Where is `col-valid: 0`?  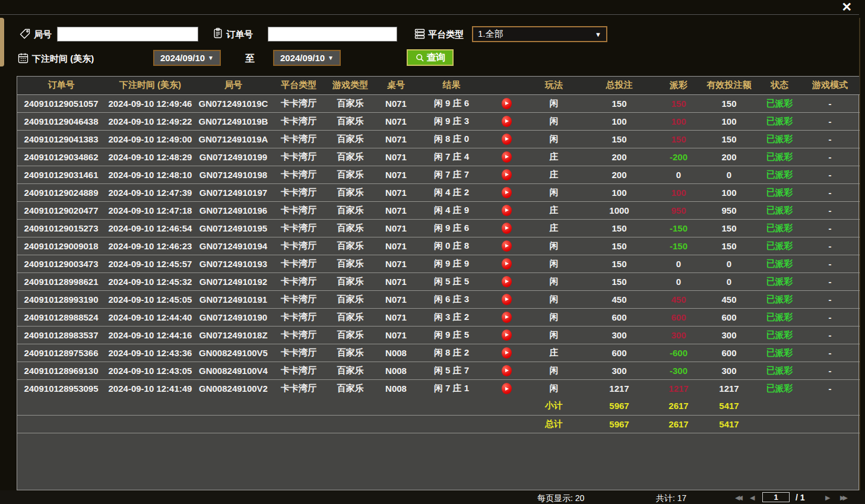 col-valid: 0 is located at coordinates (729, 281).